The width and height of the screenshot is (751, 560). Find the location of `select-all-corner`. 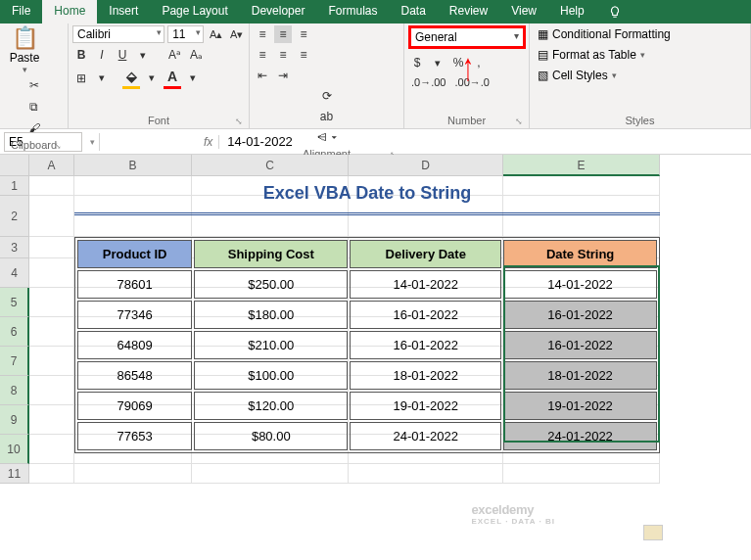

select-all-corner is located at coordinates (15, 165).